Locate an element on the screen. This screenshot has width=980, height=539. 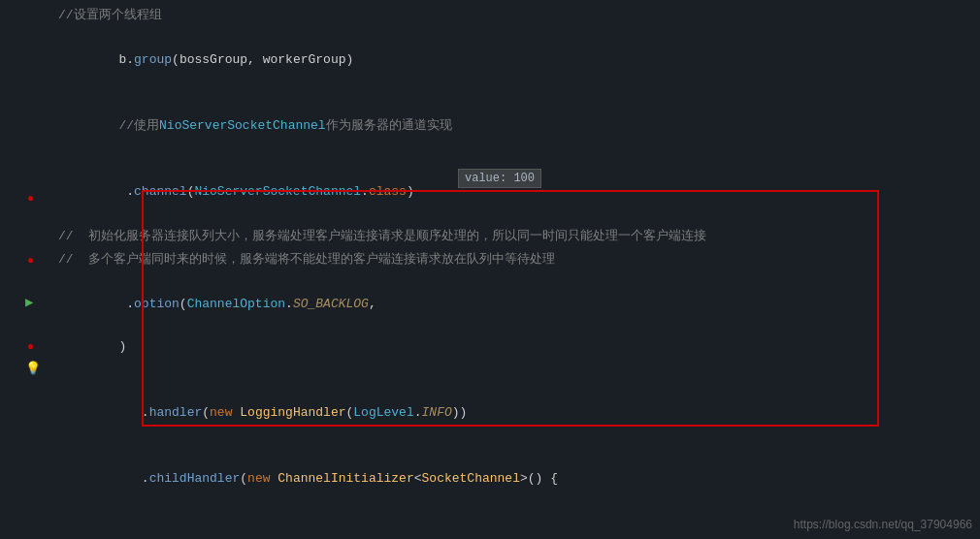
gutter-left is located at coordinates (10, 270).